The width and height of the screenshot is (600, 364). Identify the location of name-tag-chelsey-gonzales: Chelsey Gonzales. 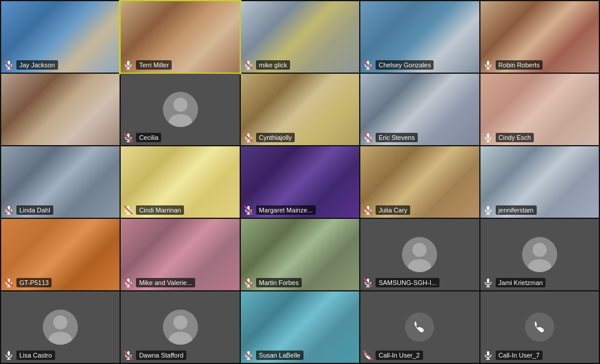
(404, 65).